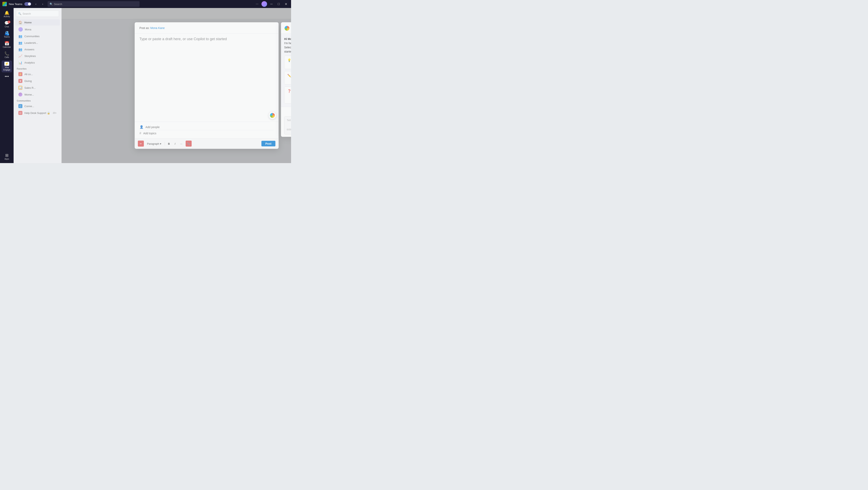 The image size is (868, 490). Describe the element at coordinates (279, 4) in the screenshot. I see `maximize-button: □` at that location.